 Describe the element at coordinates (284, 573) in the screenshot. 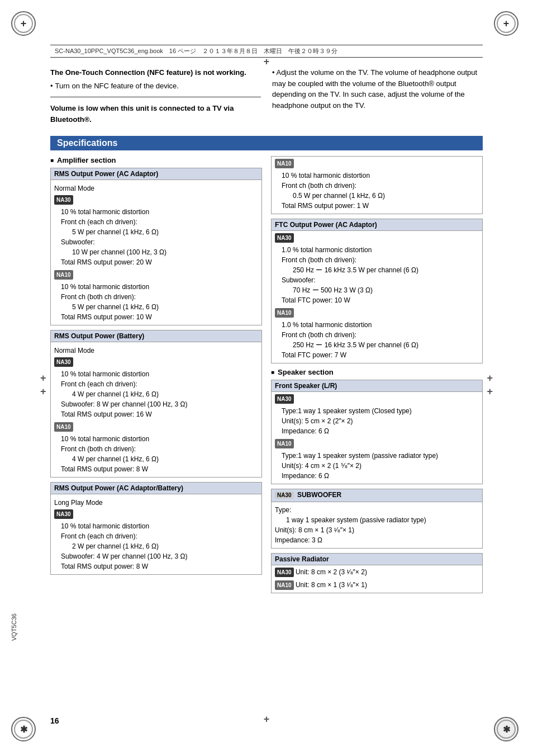

I see `na30-passive-badge: NA30` at that location.